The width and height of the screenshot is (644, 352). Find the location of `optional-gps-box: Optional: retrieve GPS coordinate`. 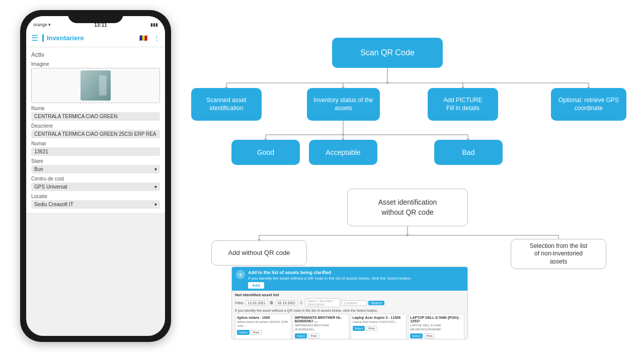

optional-gps-box: Optional: retrieve GPS coordinate is located at coordinates (589, 105).